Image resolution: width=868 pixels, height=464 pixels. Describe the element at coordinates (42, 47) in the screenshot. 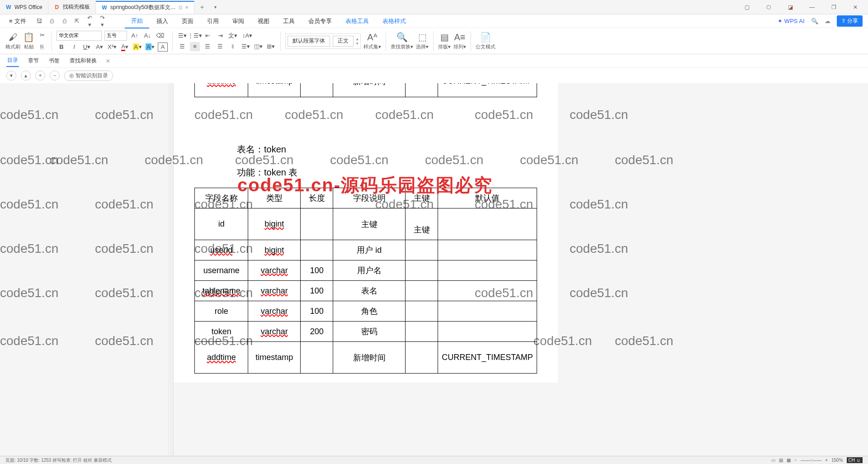

I see `copy-icon: ⎘` at that location.